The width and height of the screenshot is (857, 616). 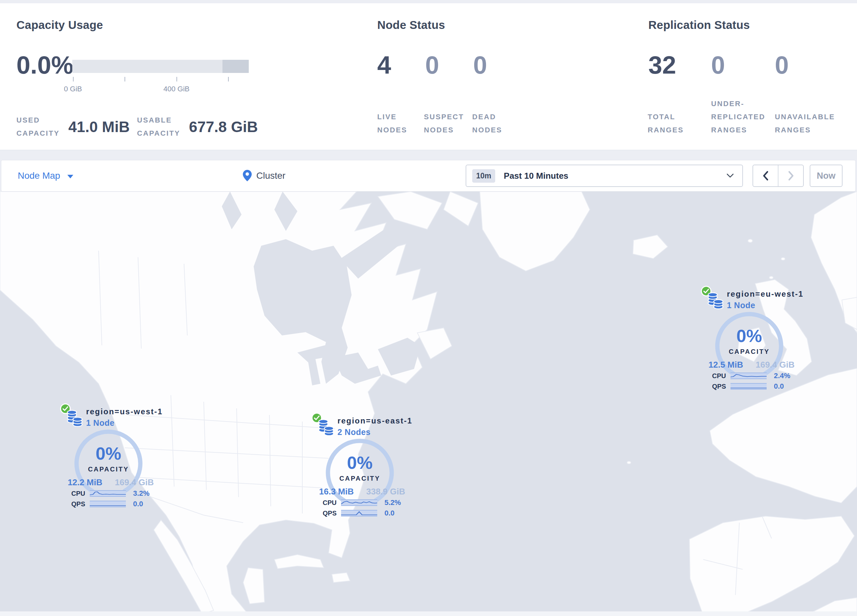 What do you see at coordinates (809, 124) in the screenshot?
I see `unavailable-ranges-label: UNAVAILABLE RANGES` at bounding box center [809, 124].